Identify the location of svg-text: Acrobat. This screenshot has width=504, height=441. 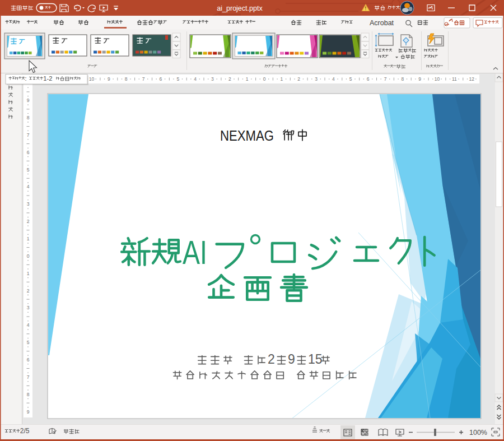
(382, 23).